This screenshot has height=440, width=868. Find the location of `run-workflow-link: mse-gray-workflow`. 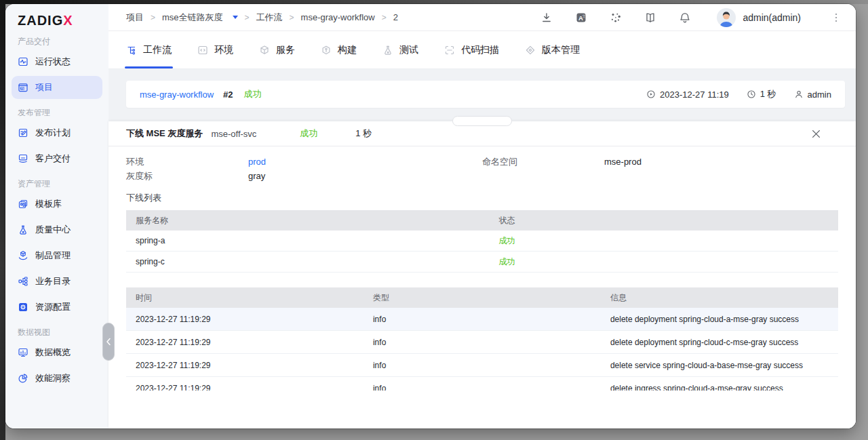

run-workflow-link: mse-gray-workflow is located at coordinates (176, 95).